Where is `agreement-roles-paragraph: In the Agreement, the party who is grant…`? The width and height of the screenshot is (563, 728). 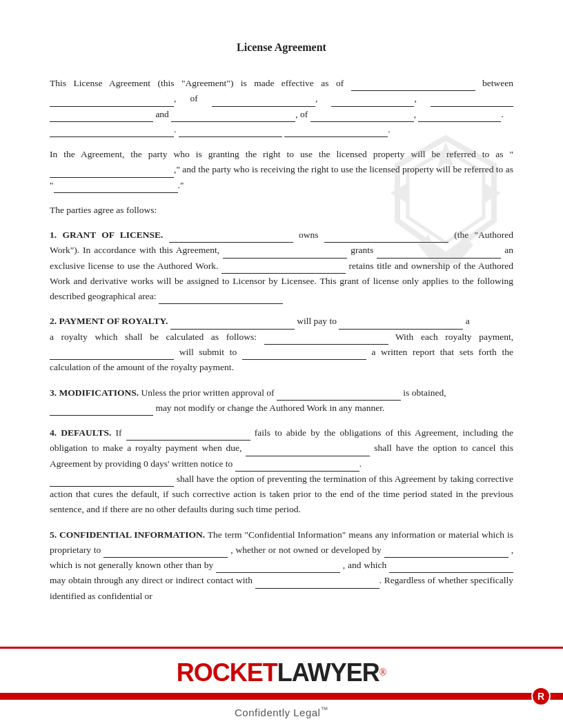 agreement-roles-paragraph: In the Agreement, the party who is grant… is located at coordinates (282, 170).